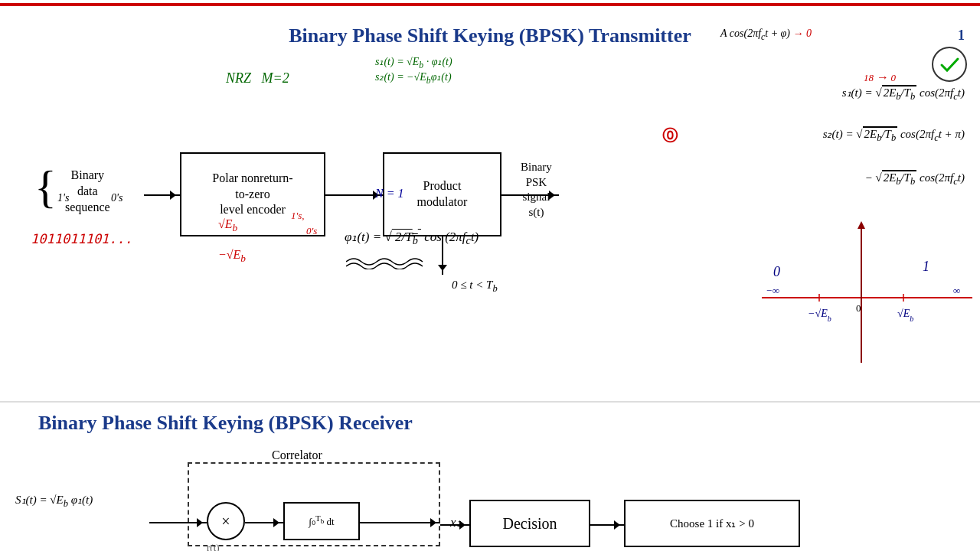 This screenshot has width=980, height=551. Describe the element at coordinates (903, 94) in the screenshot. I see `s1-eq-right: s₁(t) = √2Eb/Tb cos(2πfct)` at that location.